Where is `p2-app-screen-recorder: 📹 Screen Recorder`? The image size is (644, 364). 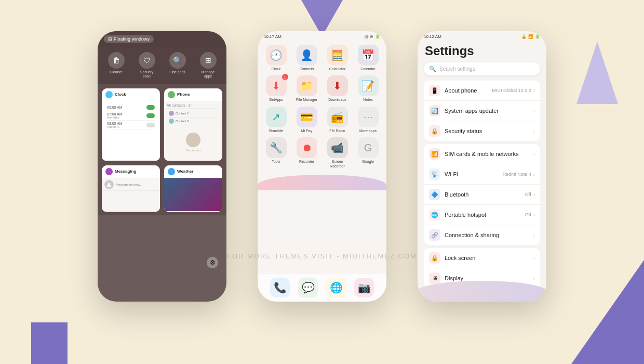
p2-app-screen-recorder: 📹 Screen Recorder is located at coordinates (338, 153).